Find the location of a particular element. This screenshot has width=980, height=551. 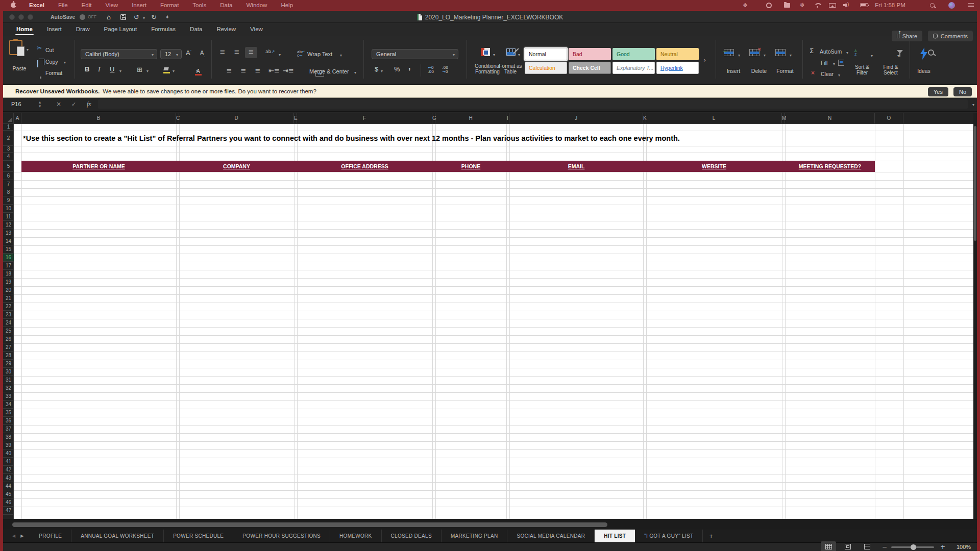

format-cells-chevron is located at coordinates (791, 55).